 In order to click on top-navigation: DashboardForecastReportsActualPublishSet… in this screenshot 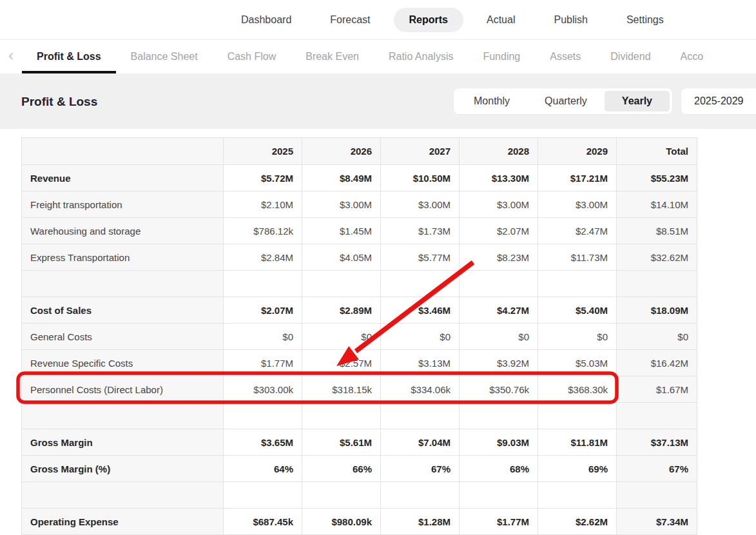, I will do `click(378, 20)`.